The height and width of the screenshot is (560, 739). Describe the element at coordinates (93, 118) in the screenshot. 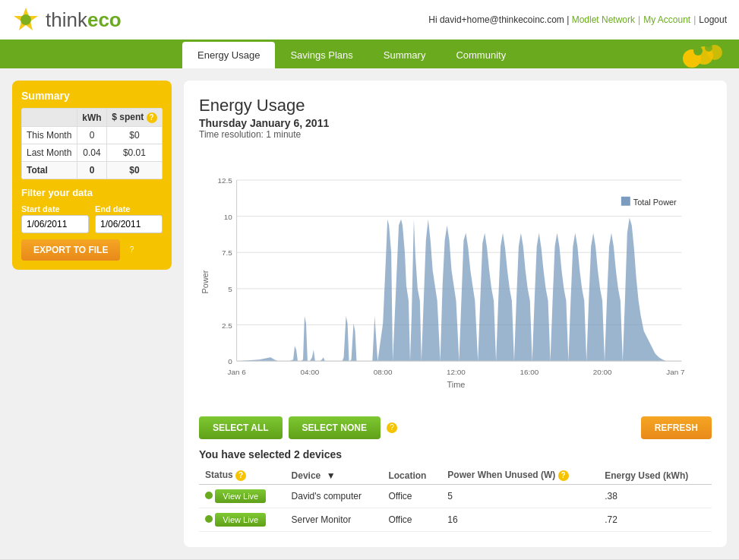

I see `summary-col-kwh: kWh` at that location.